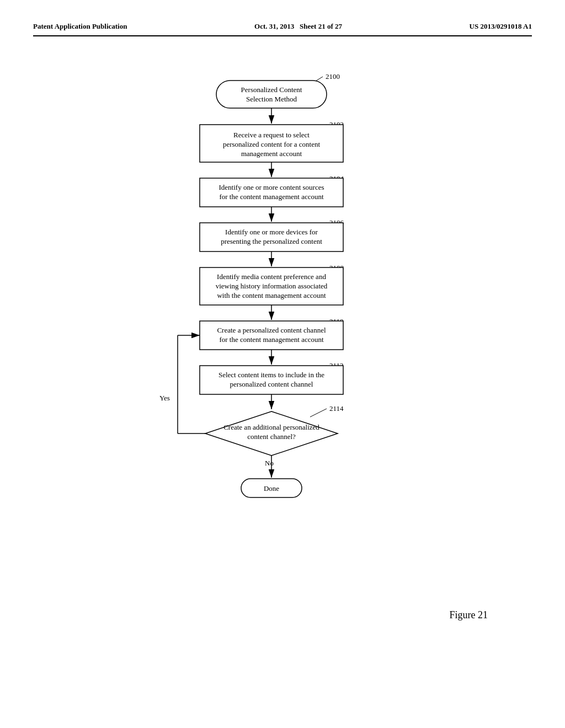 The image size is (565, 728). What do you see at coordinates (271, 384) in the screenshot?
I see `svg-text: personalized content channel` at bounding box center [271, 384].